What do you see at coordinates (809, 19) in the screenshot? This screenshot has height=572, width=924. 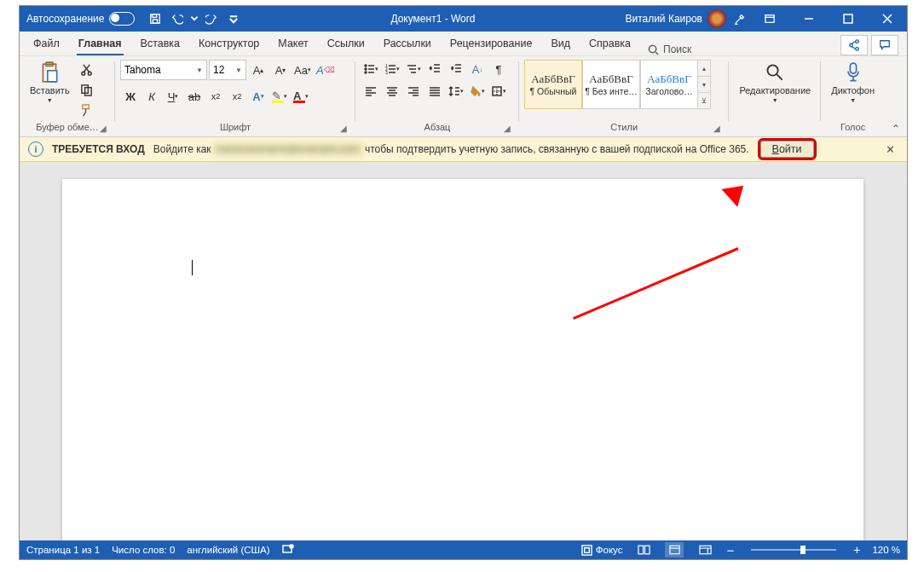 I see `minimize-button` at bounding box center [809, 19].